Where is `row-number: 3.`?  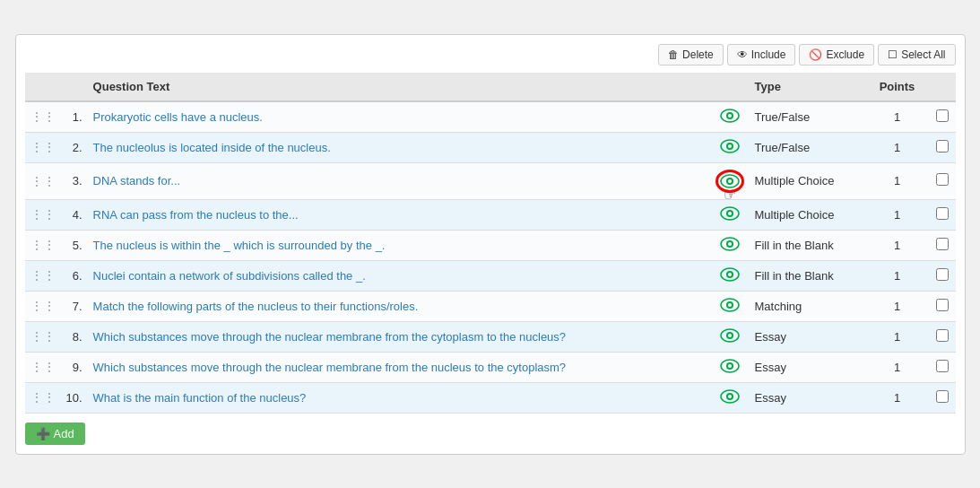
row-number: 3. is located at coordinates (74, 181).